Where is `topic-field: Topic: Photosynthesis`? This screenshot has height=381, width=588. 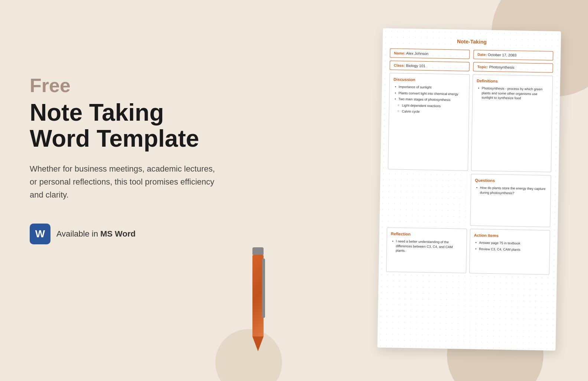 topic-field: Topic: Photosynthesis is located at coordinates (513, 68).